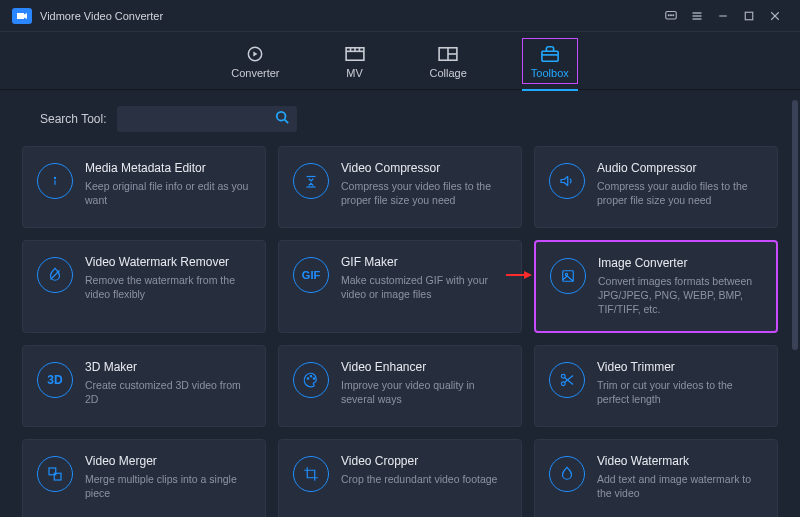 This screenshot has height=517, width=800. What do you see at coordinates (168, 168) in the screenshot?
I see `tool-title: Media Metadata Editor` at bounding box center [168, 168].